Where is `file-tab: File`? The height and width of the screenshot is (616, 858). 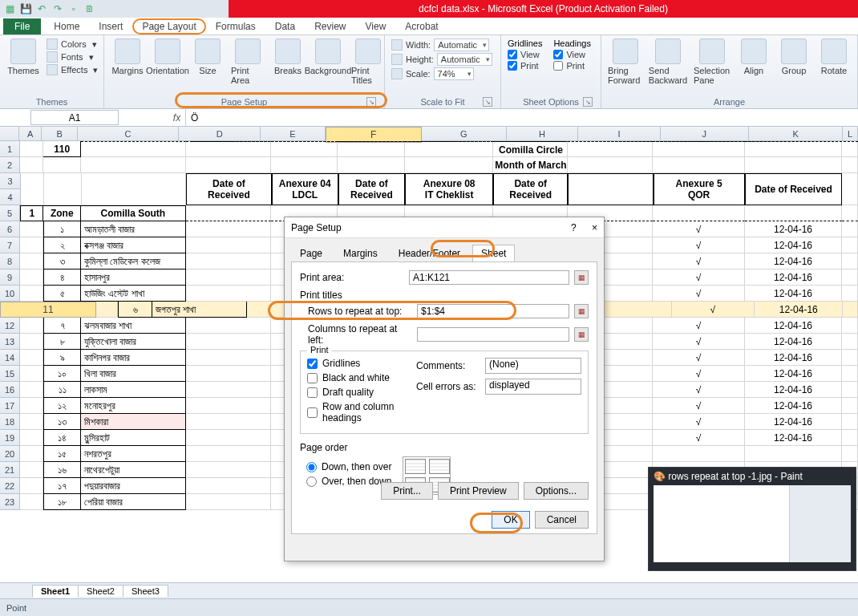
file-tab: File is located at coordinates (22, 26).